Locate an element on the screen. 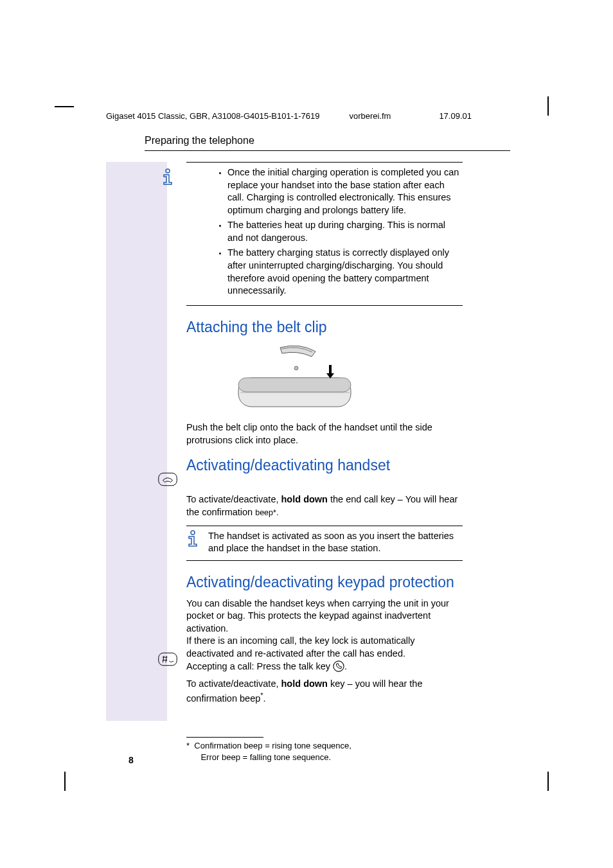 The height and width of the screenshot is (868, 613). doc-id: Gigaset 4015 Classic, GBR, A31008-G4015-… is located at coordinates (213, 116).